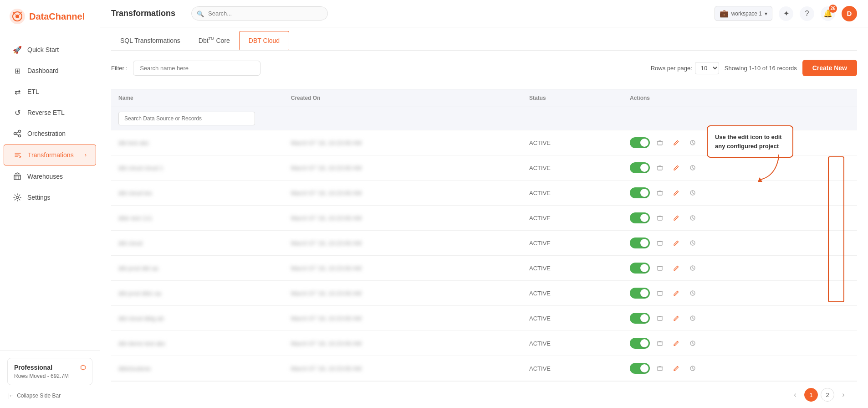 Image resolution: width=868 pixels, height=408 pixels. What do you see at coordinates (50, 71) in the screenshot?
I see `sidebar-item-dashboard: ⊞ Dashboard` at bounding box center [50, 71].